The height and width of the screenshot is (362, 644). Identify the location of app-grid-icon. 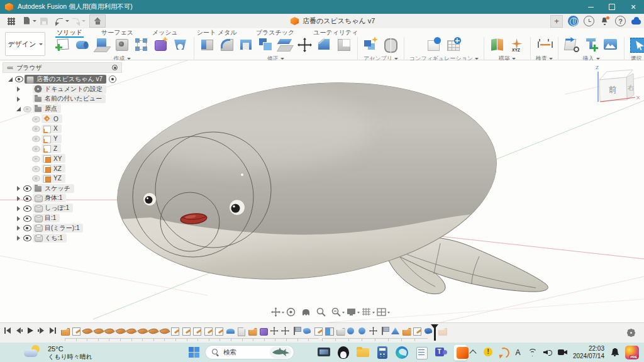
(11, 21).